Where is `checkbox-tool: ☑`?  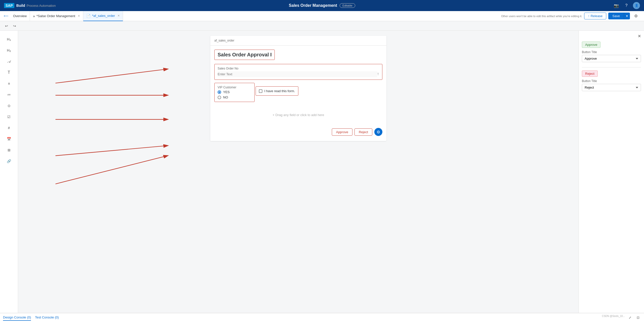
checkbox-tool: ☑ is located at coordinates (9, 117).